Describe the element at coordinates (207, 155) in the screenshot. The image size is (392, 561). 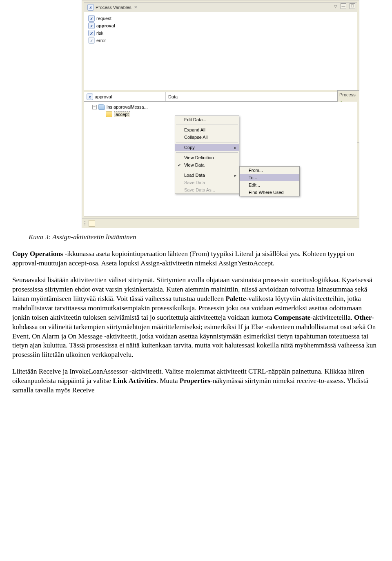
I see `context-menu: Edit Data... Expand All Collapse All Cop…` at that location.